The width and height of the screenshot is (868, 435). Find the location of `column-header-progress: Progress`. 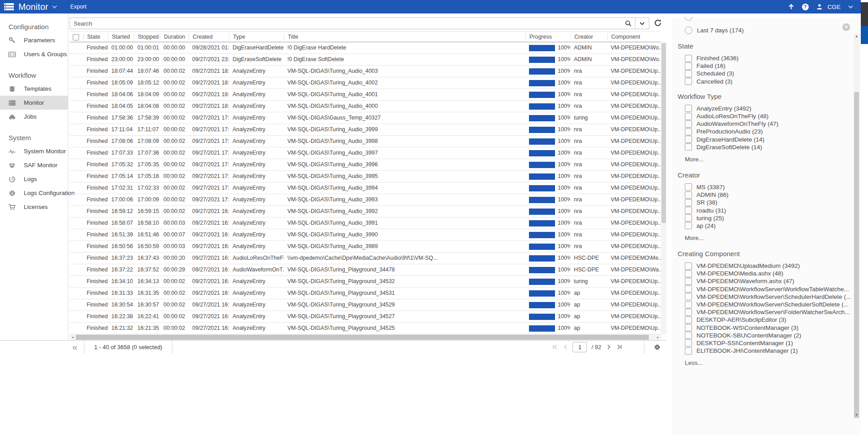

column-header-progress: Progress is located at coordinates (548, 37).